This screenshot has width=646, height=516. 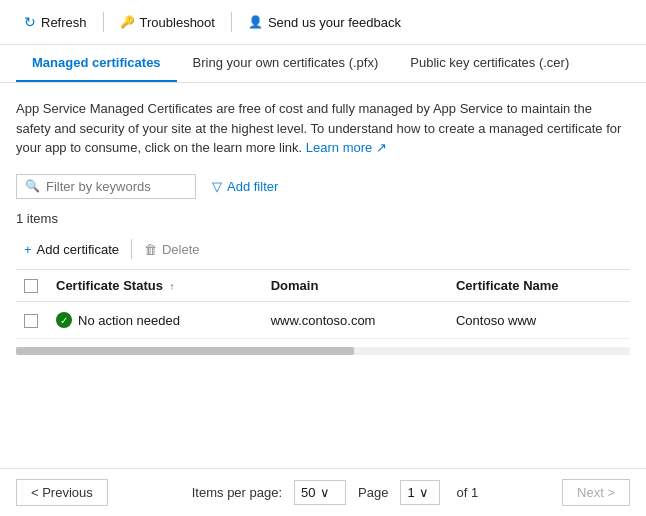 I want to click on sort-arrow-icon: ↑, so click(x=172, y=286).